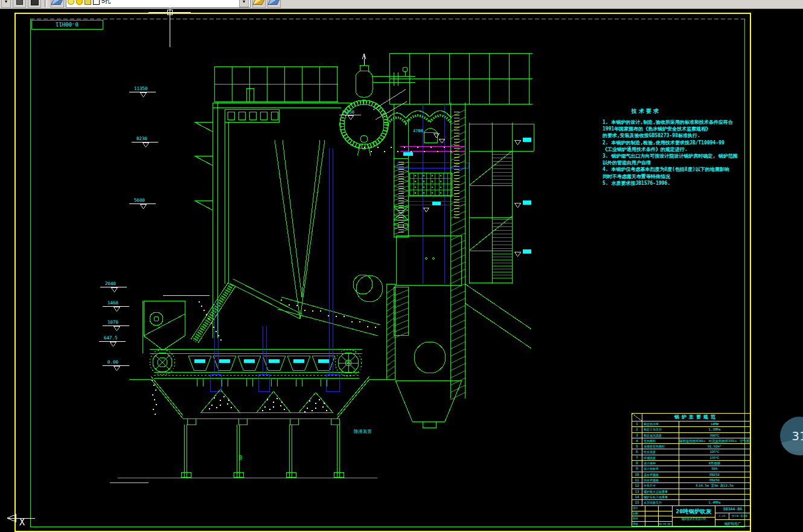 Image resolution: width=803 pixels, height=532 pixels. Describe the element at coordinates (691, 424) in the screenshot. I see `spec-row: 1额定热功率14MW` at that location.